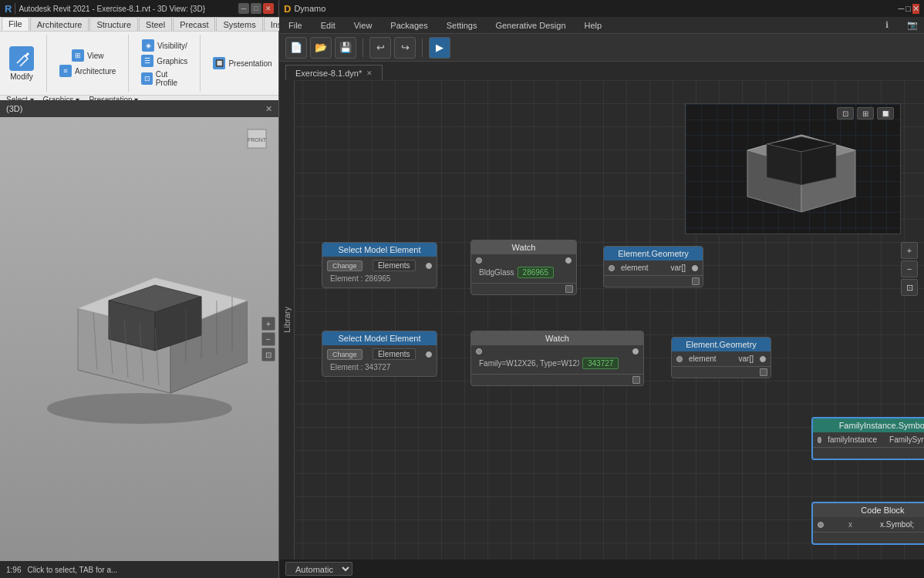 Image resolution: width=924 pixels, height=578 pixels. Describe the element at coordinates (268, 8) in the screenshot. I see `revit-close-button: ✕` at that location.